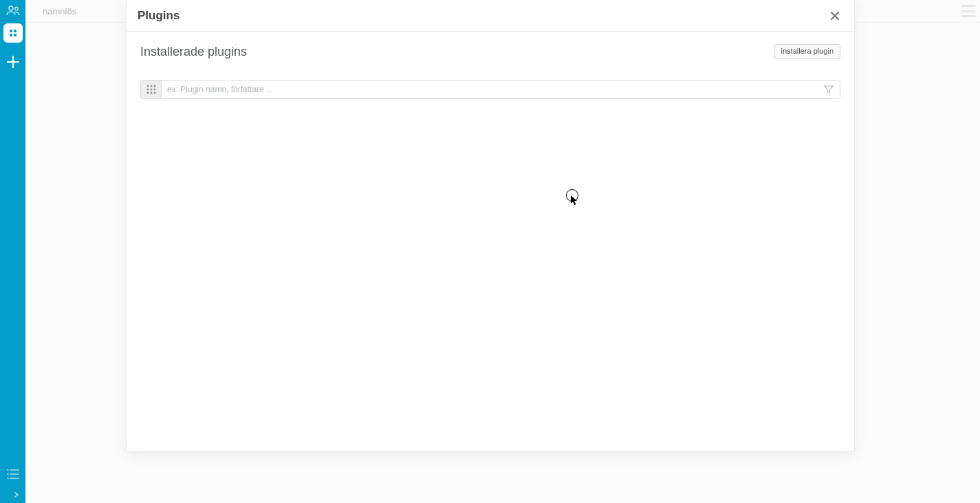 The width and height of the screenshot is (980, 503). Describe the element at coordinates (490, 89) in the screenshot. I see `plugin-search-input` at that location.